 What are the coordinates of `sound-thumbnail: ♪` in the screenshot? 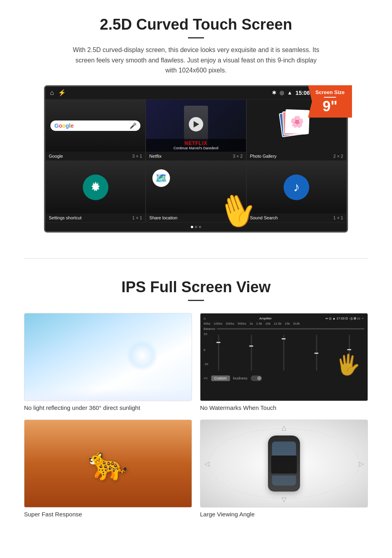 It's located at (297, 187).